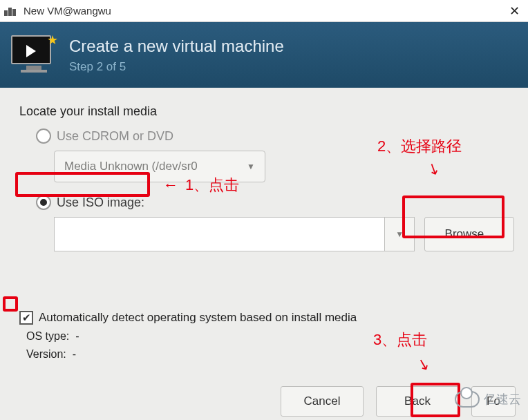  Describe the element at coordinates (514, 11) in the screenshot. I see `close-icon: ✕` at that location.